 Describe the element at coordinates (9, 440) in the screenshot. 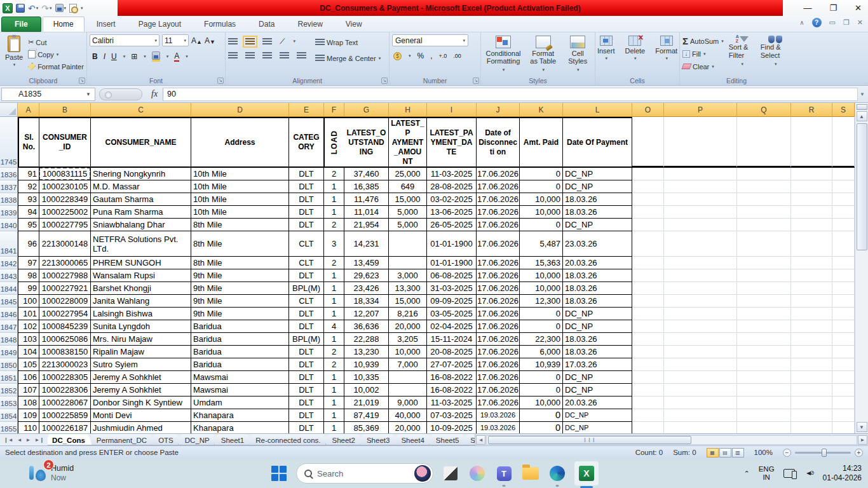

I see `first-sheet-icon: ❙◄` at that location.